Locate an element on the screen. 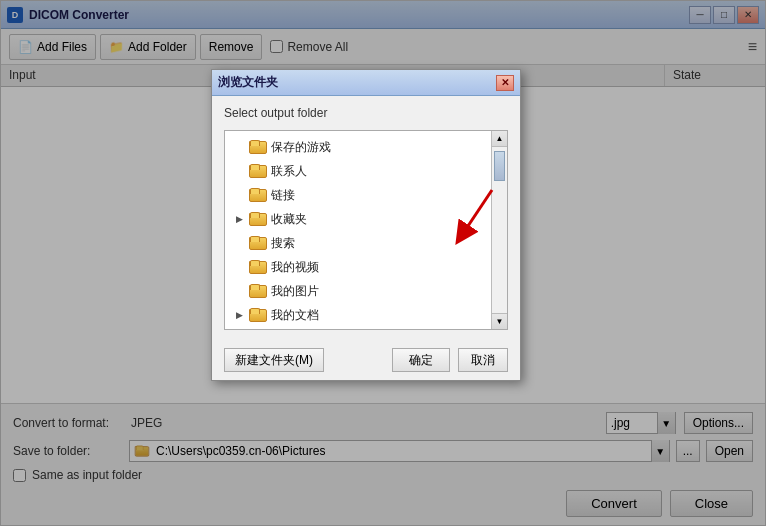 The image size is (766, 526). dialog-footer: 新建文件夹(M) 确定 取消 is located at coordinates (366, 360).